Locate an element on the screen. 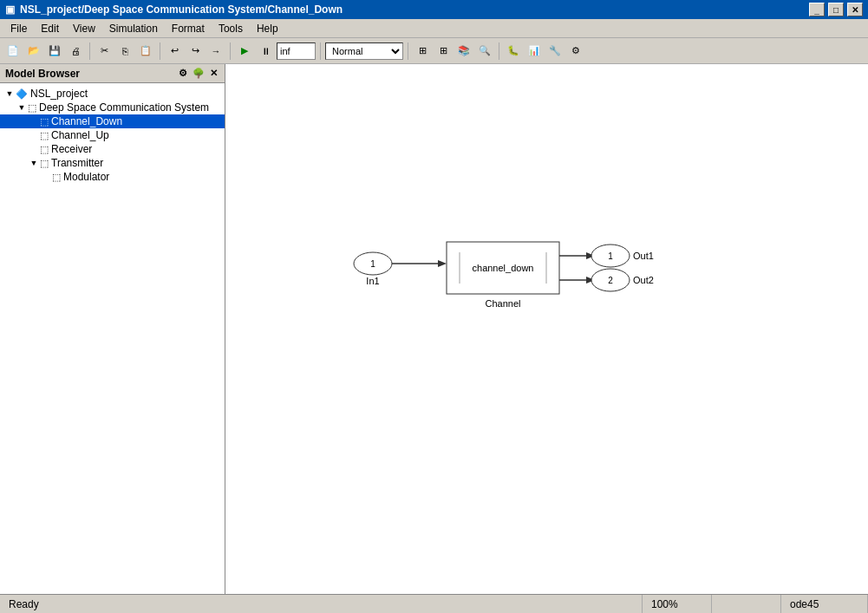  toggle-transmitter: ▼ is located at coordinates (34, 163).